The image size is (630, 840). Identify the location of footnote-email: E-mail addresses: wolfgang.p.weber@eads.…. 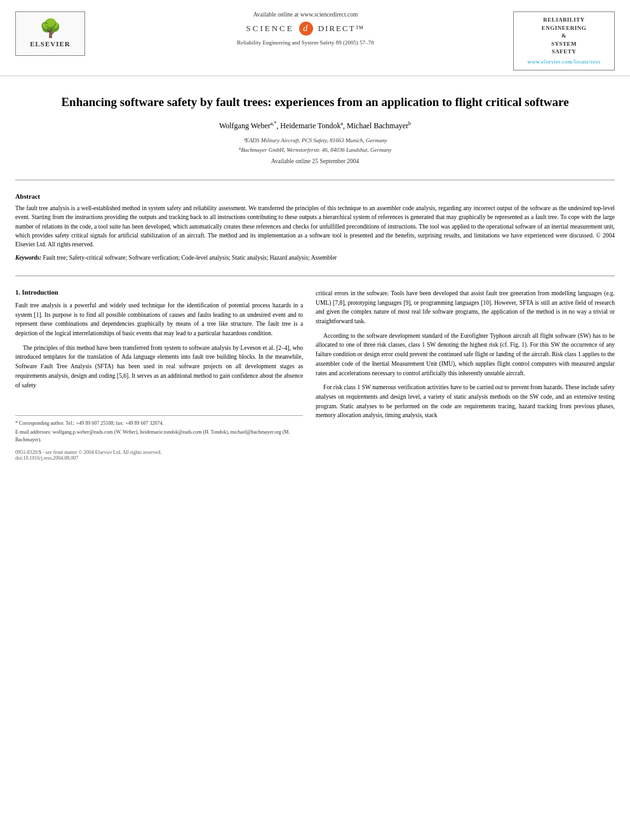
(159, 436).